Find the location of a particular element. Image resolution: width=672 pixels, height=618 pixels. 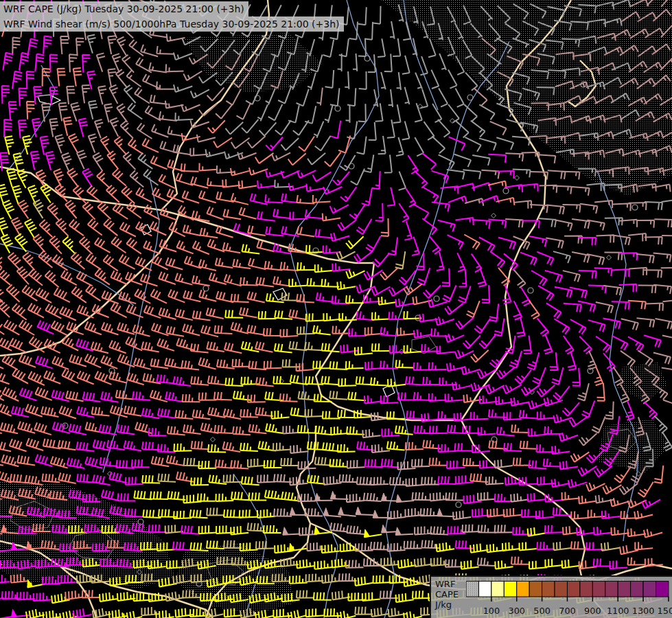

legend-label-units: J/kg is located at coordinates (450, 604).